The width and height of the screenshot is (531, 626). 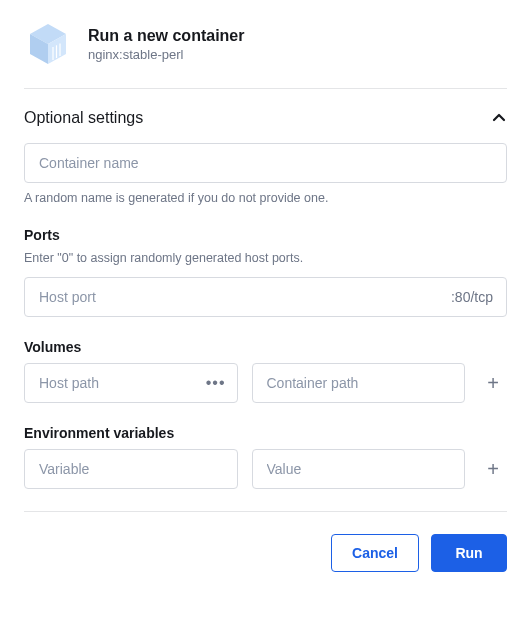 What do you see at coordinates (266, 347) in the screenshot?
I see `volumes-label: Volumes` at bounding box center [266, 347].